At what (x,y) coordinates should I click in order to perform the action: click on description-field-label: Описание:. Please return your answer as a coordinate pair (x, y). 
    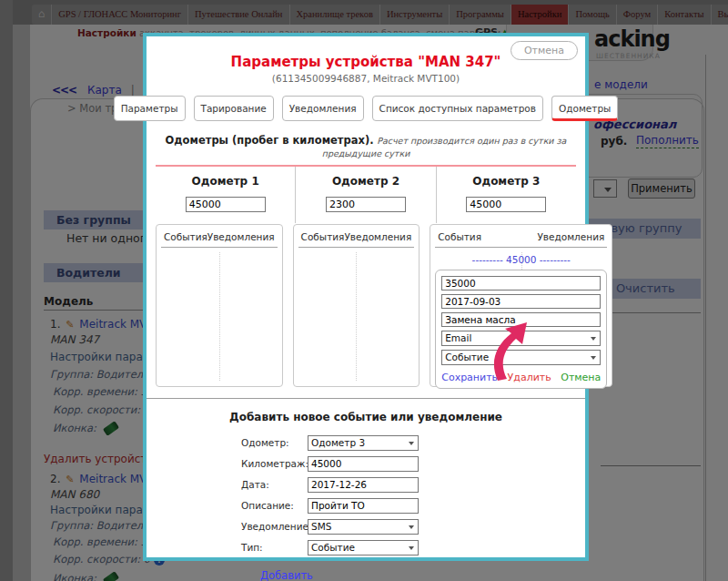
    Looking at the image, I should click on (275, 505).